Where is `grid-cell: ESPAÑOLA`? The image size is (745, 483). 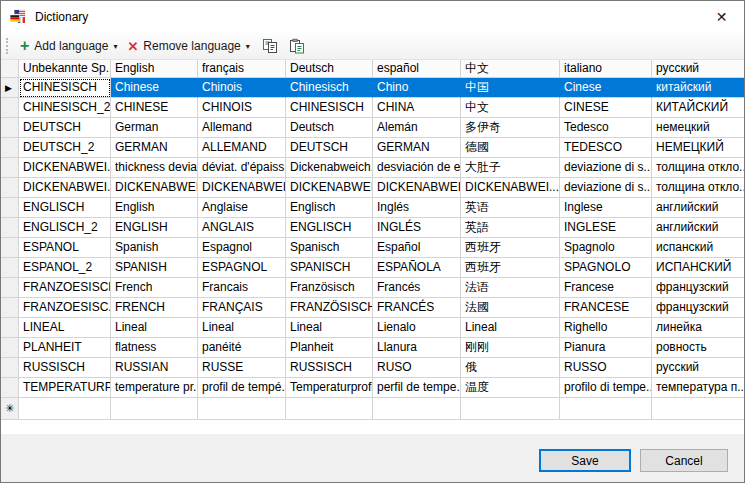 grid-cell: ESPAÑOLA is located at coordinates (417, 268).